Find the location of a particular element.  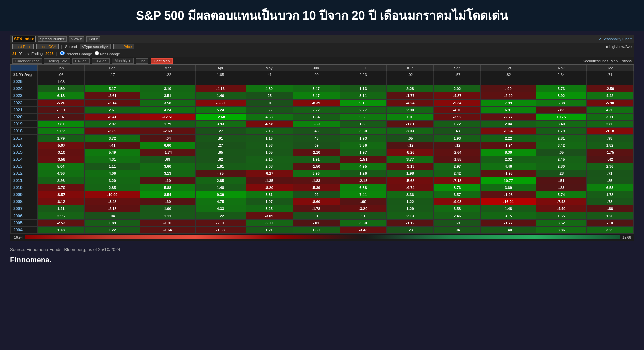

data-cell: .00 is located at coordinates (316, 75).